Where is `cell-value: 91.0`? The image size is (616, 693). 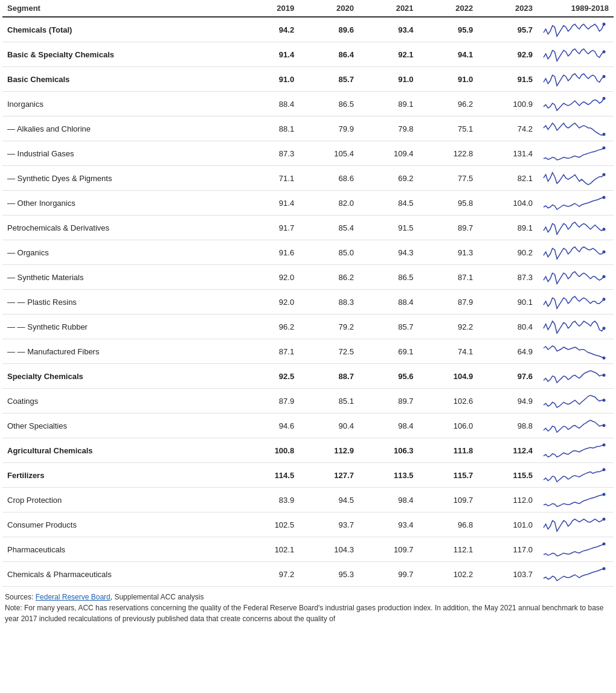 cell-value: 91.0 is located at coordinates (448, 80).